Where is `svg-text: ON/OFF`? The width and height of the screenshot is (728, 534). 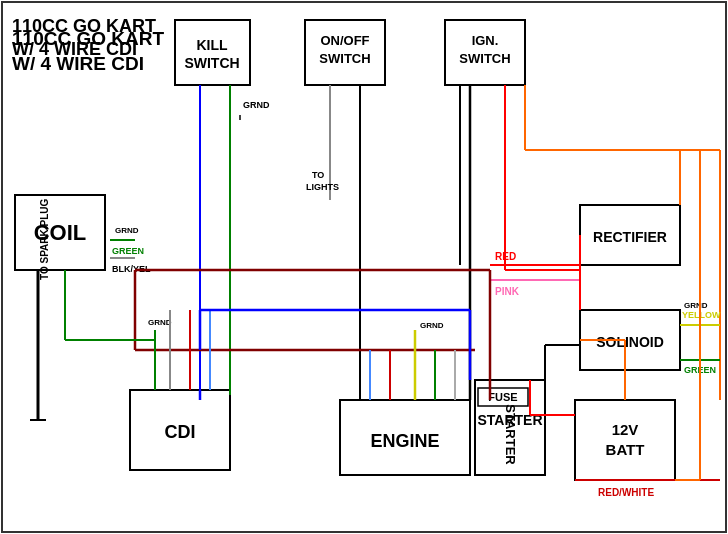
svg-text: ON/OFF is located at coordinates (344, 40).